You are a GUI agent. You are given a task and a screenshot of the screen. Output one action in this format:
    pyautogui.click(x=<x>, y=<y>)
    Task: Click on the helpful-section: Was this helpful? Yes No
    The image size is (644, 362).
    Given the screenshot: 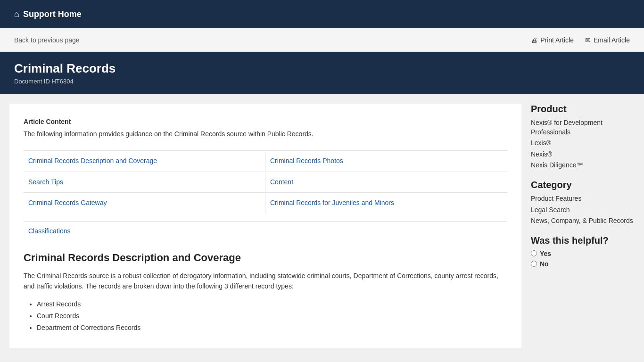 What is the action you would take?
    pyautogui.click(x=583, y=252)
    